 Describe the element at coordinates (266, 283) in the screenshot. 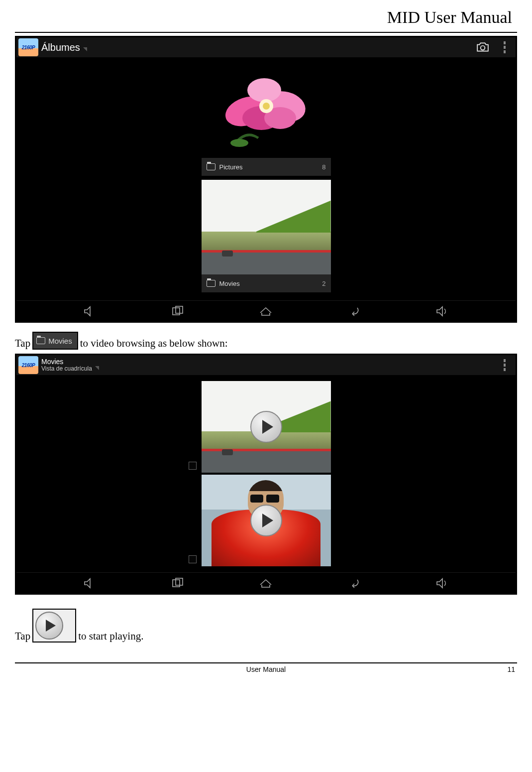

I see `album-bar-movies: Movies 2` at that location.